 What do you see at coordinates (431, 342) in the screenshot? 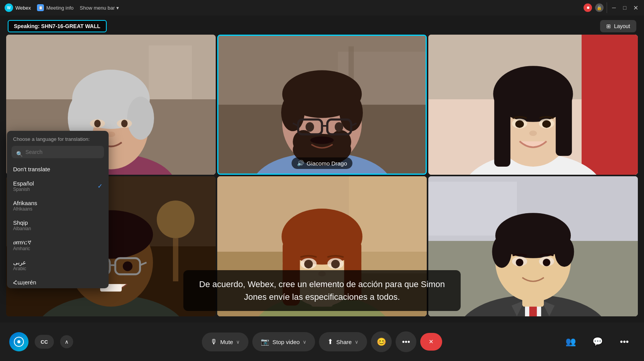
I see `end-call-icon: ✕` at bounding box center [431, 342].